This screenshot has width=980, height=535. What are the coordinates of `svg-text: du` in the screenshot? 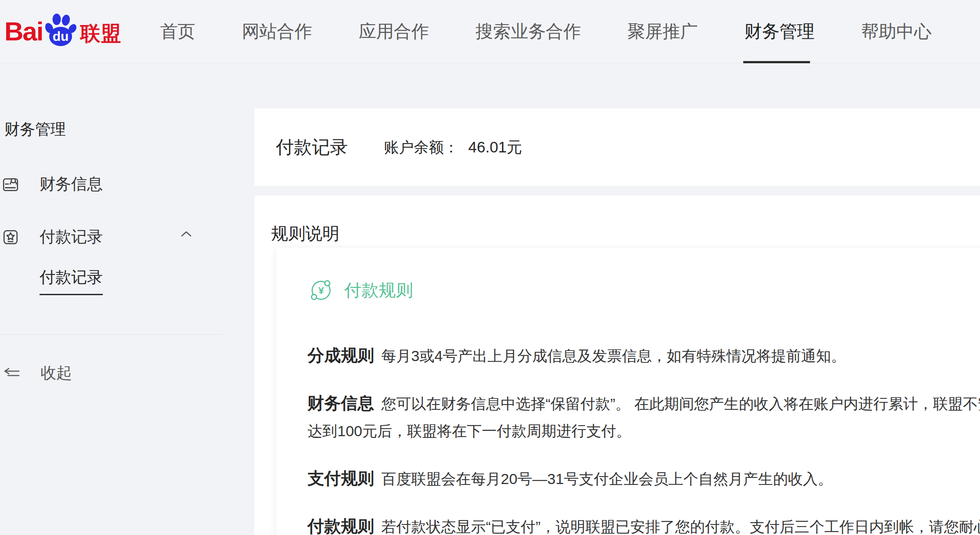 It's located at (61, 36).